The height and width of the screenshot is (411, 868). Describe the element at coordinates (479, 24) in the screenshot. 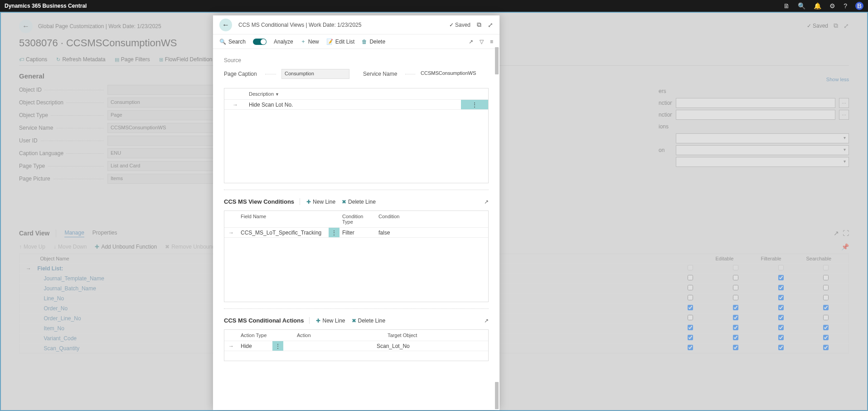

I see `modal-popout-icon: ⧉` at that location.